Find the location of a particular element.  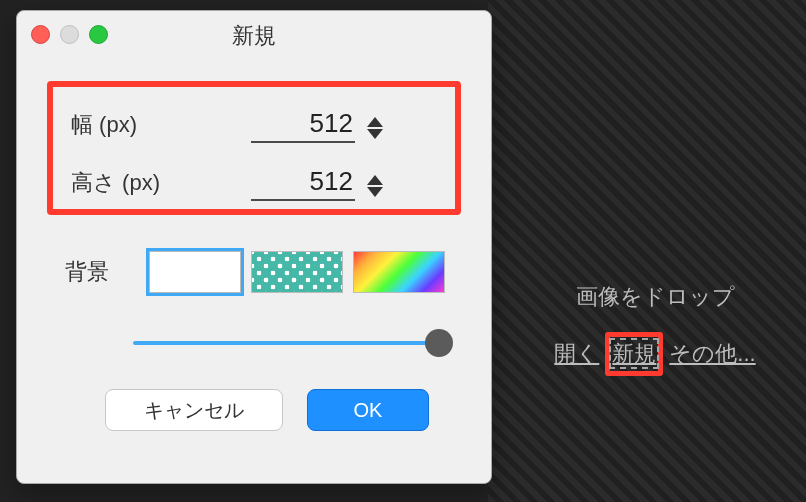

height-stepper is located at coordinates (375, 186).